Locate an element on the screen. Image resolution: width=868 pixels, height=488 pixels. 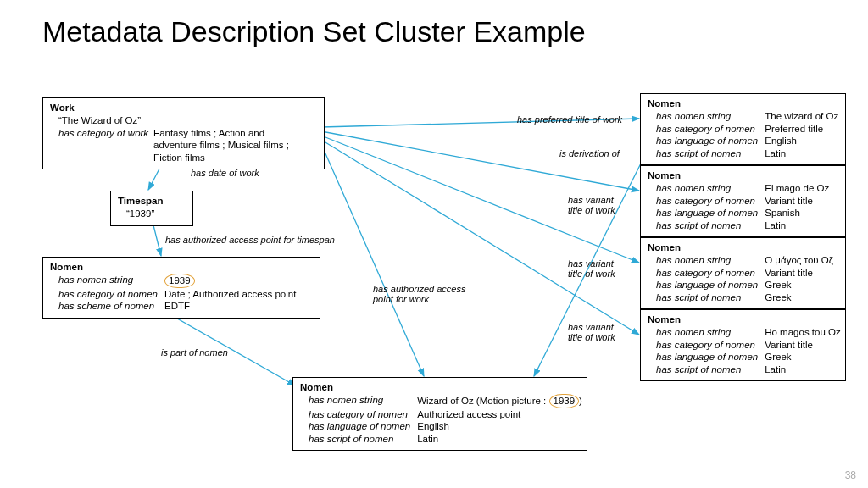
nomen-right-0: Nomen has nomen stringThe wizard of Oz h… is located at coordinates (743, 129).